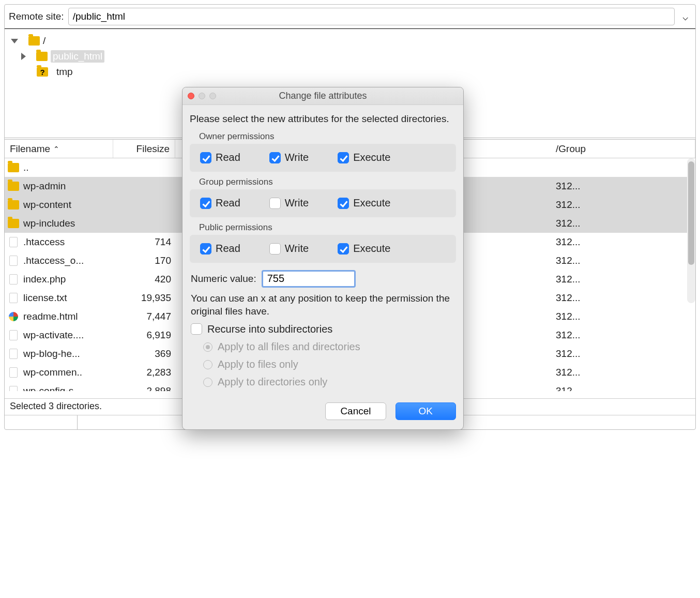  Describe the element at coordinates (289, 248) in the screenshot. I see `public-write-checkbox: Write` at that location.